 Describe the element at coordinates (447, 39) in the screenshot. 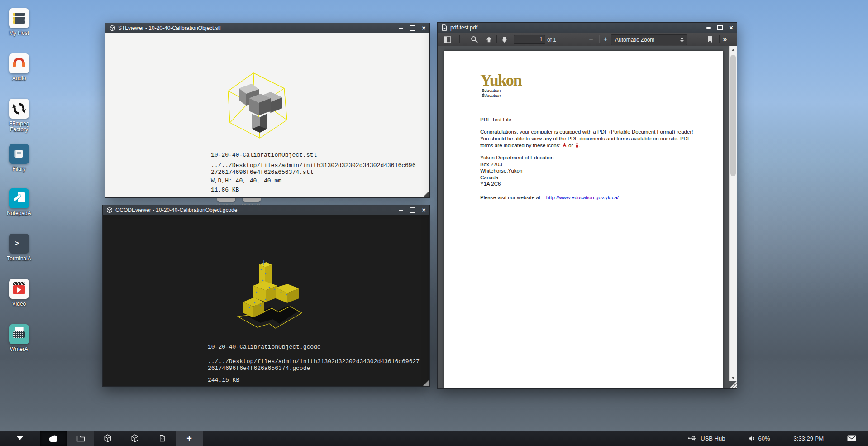

I see `sidebar-toggle-button` at that location.